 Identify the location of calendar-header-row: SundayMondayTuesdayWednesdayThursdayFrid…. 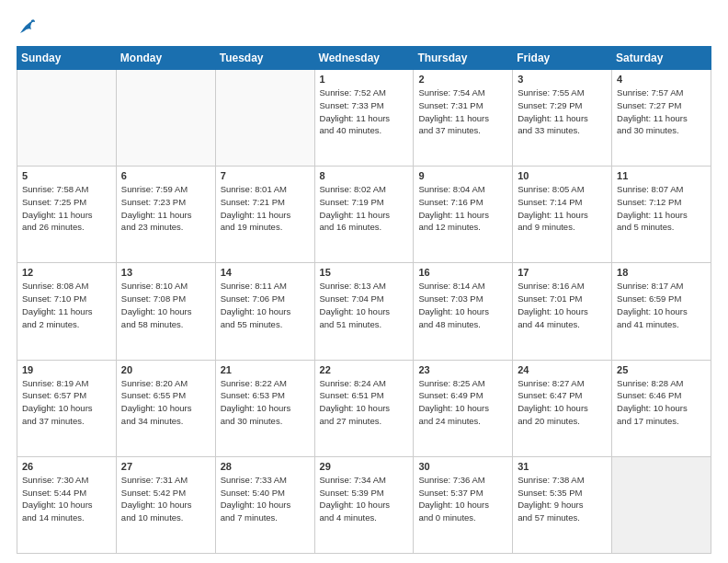
(364, 59).